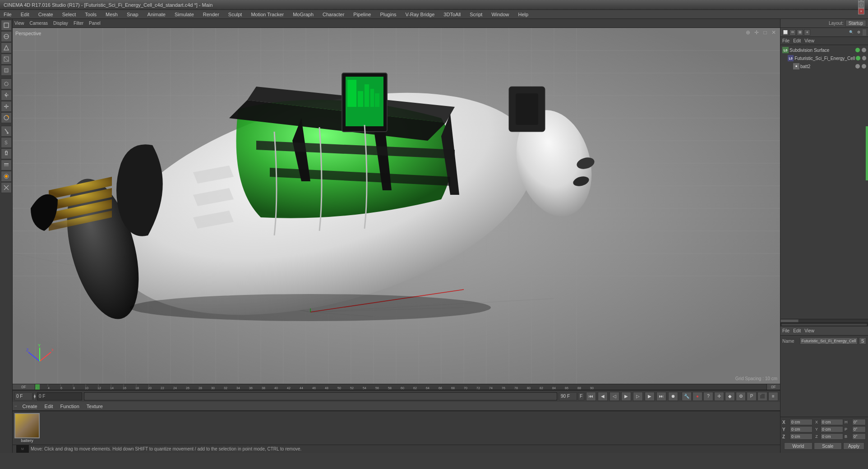  Describe the element at coordinates (8, 14) in the screenshot. I see `menu-file: File` at that location.